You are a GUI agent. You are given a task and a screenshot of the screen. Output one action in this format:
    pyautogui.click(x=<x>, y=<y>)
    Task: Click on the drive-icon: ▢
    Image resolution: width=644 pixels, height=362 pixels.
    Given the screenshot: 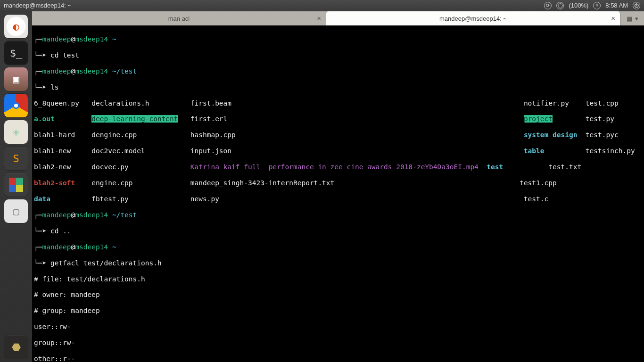 What is the action you would take?
    pyautogui.click(x=16, y=211)
    